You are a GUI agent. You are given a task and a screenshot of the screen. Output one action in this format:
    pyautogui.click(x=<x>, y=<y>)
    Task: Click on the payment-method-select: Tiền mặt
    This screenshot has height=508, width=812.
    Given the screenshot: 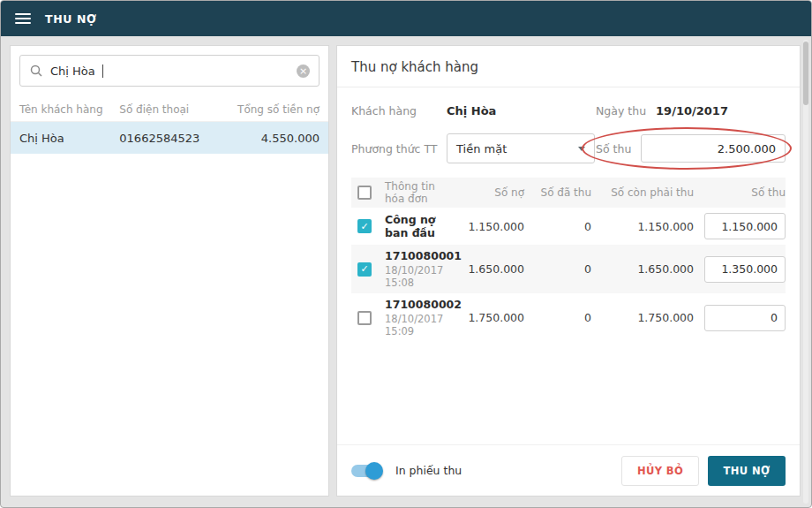 What is the action you would take?
    pyautogui.click(x=521, y=148)
    